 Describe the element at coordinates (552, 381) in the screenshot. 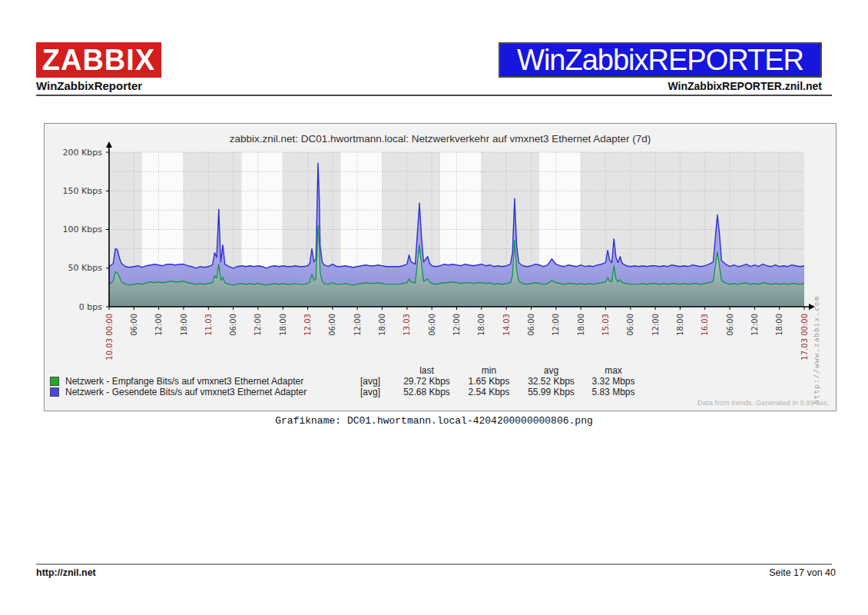

I see `legend-avg-received: 32.52 Kbps` at that location.